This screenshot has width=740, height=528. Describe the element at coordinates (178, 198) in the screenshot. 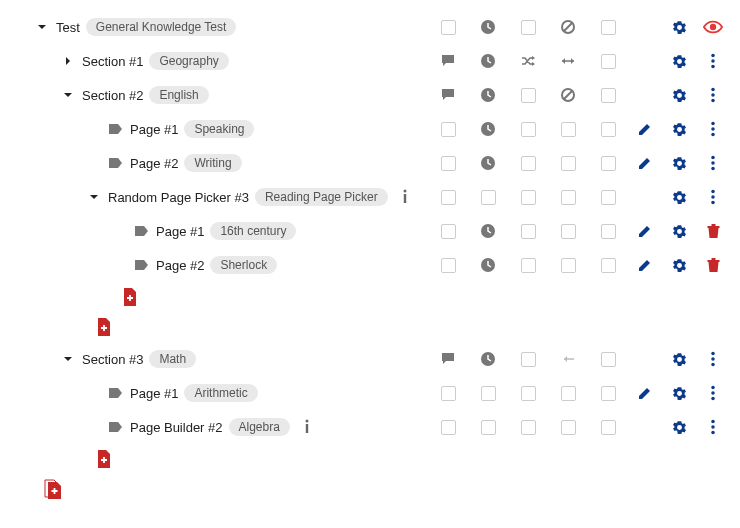

I see `node-label: Random Page Picker #3` at that location.